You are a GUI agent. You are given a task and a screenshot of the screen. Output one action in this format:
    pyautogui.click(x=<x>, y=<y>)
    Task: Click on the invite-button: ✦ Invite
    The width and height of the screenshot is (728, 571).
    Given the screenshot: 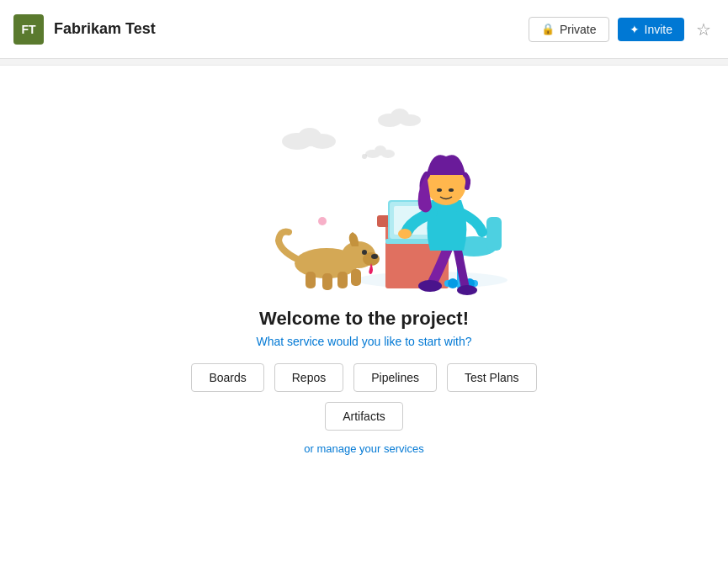 What is the action you would take?
    pyautogui.click(x=651, y=29)
    